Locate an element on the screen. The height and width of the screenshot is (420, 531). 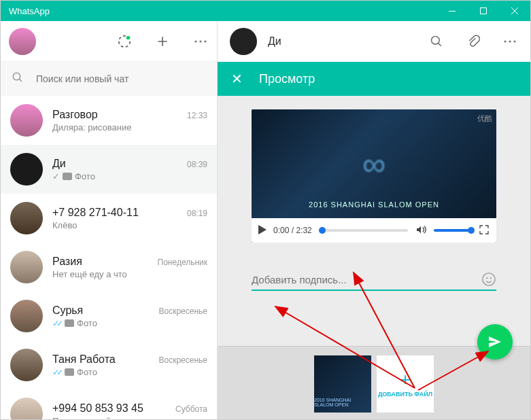
chat-time: Суббота is located at coordinates (192, 409).